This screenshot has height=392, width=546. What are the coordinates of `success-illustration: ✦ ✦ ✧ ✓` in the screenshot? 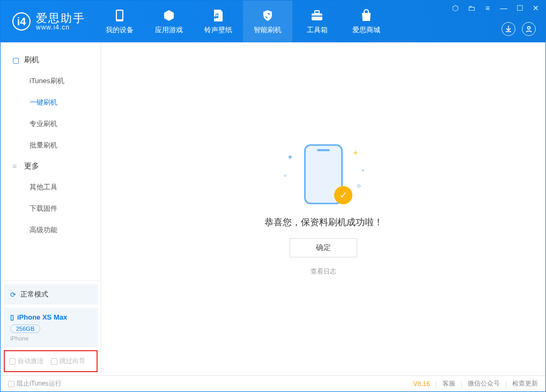 It's located at (323, 174).